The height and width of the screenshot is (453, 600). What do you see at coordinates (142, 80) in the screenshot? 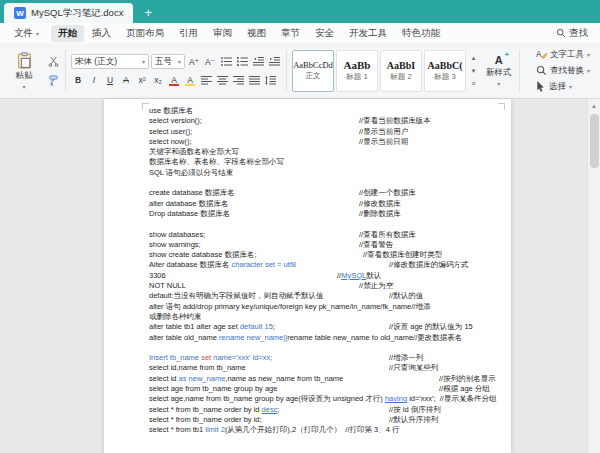
I see `superscript-button: x²` at bounding box center [142, 80].